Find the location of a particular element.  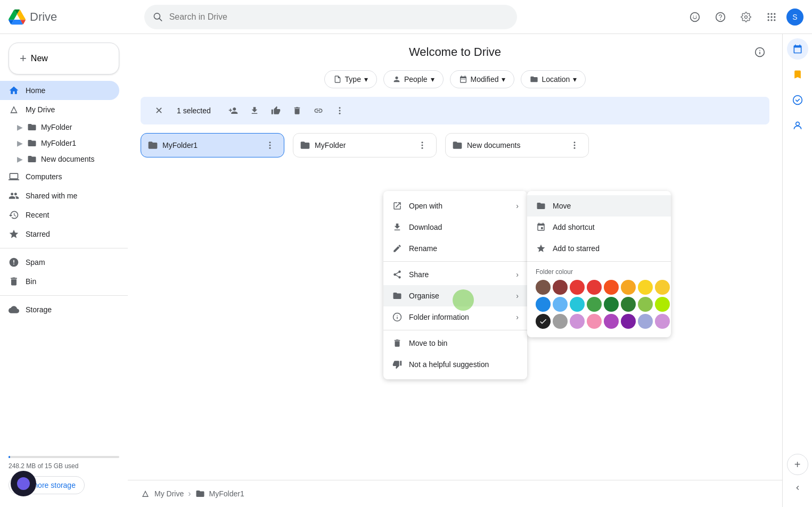

colour-lime is located at coordinates (645, 304).